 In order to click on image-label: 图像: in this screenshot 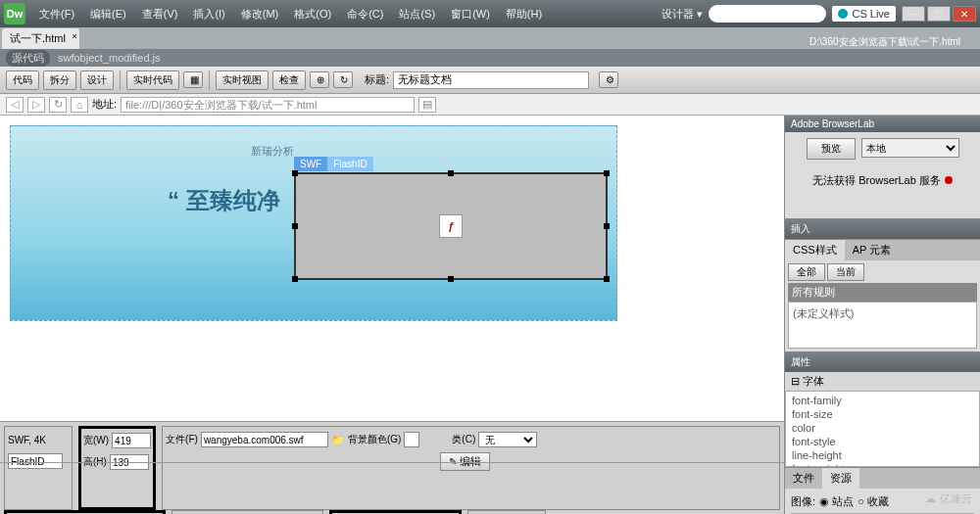, I will do `click(804, 501)`.